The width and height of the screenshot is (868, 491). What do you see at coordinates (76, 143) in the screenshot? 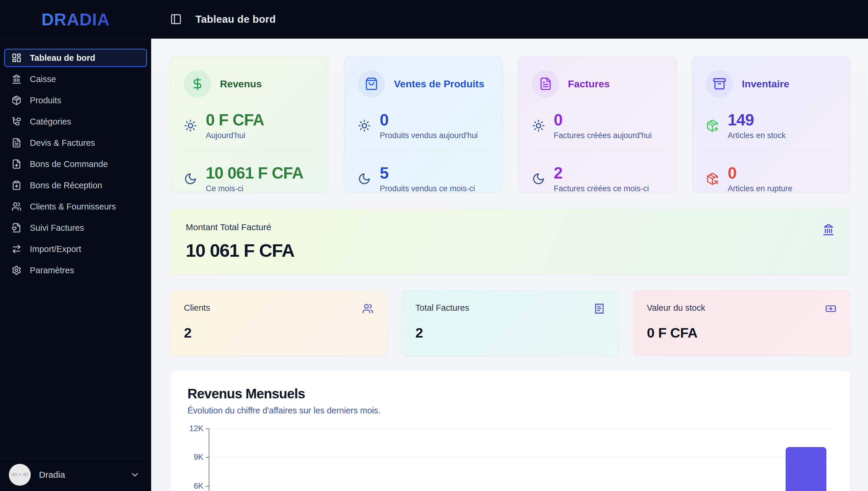
I see `sidebar-item-devis-factures: Devis & Factures` at bounding box center [76, 143].